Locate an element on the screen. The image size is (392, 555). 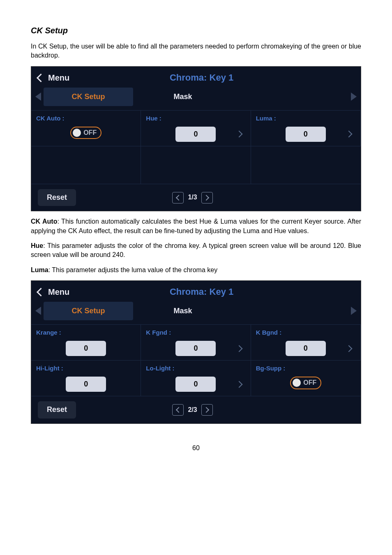
param-hue: Hue : 0 is located at coordinates (196, 128).